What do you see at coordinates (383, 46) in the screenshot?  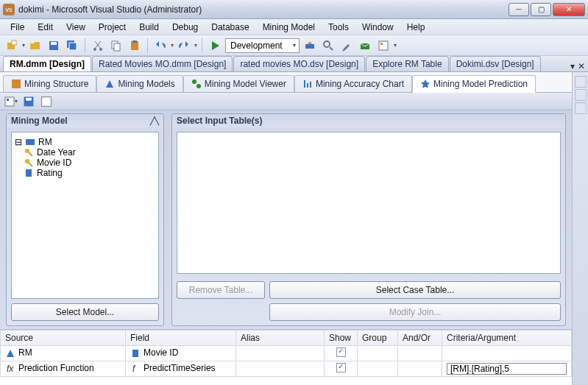 I see `object-browser-icon` at bounding box center [383, 46].